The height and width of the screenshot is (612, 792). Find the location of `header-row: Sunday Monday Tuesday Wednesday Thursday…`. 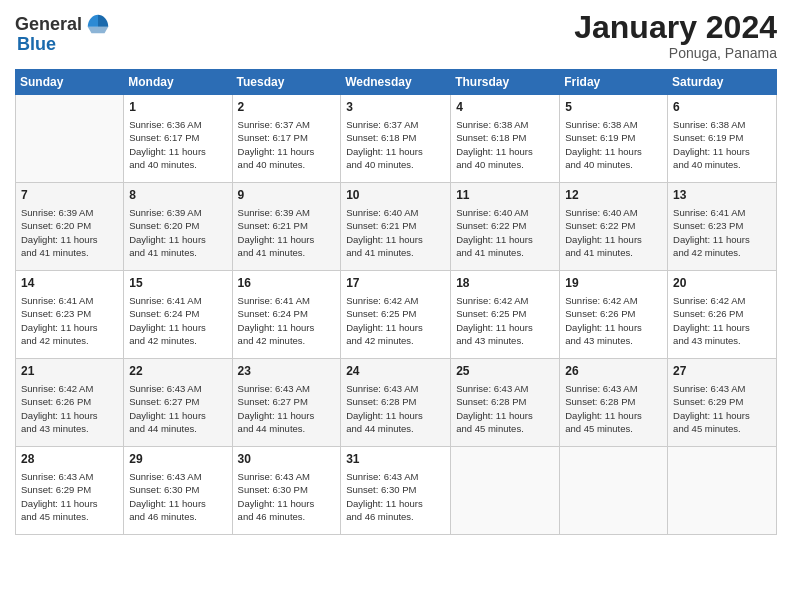

header-row: Sunday Monday Tuesday Wednesday Thursday… is located at coordinates (396, 82).